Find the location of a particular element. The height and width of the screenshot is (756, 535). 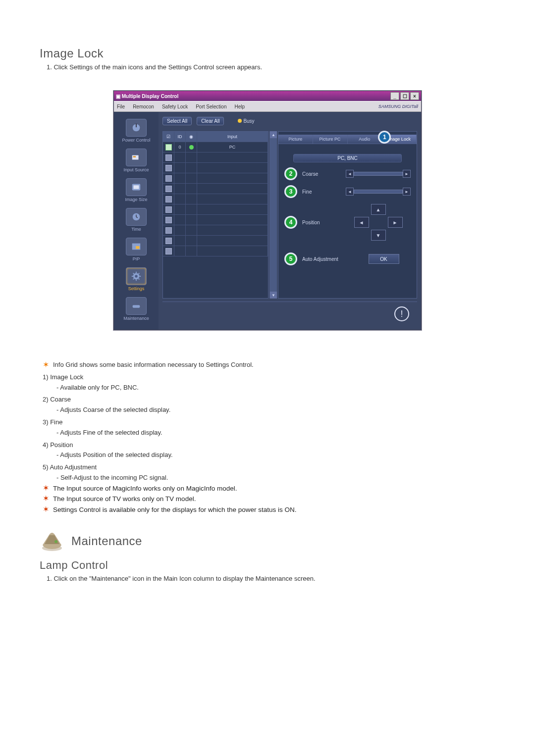

statusbar: ! is located at coordinates (290, 314).